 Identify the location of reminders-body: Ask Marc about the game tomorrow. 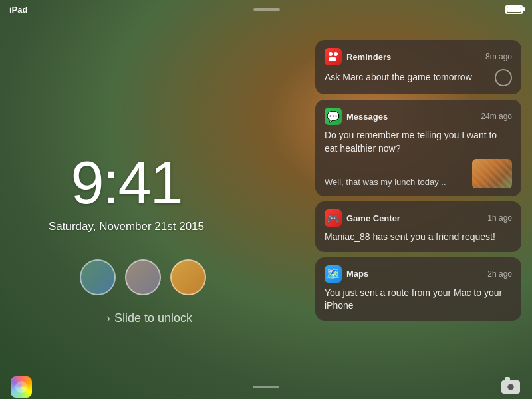
(398, 78).